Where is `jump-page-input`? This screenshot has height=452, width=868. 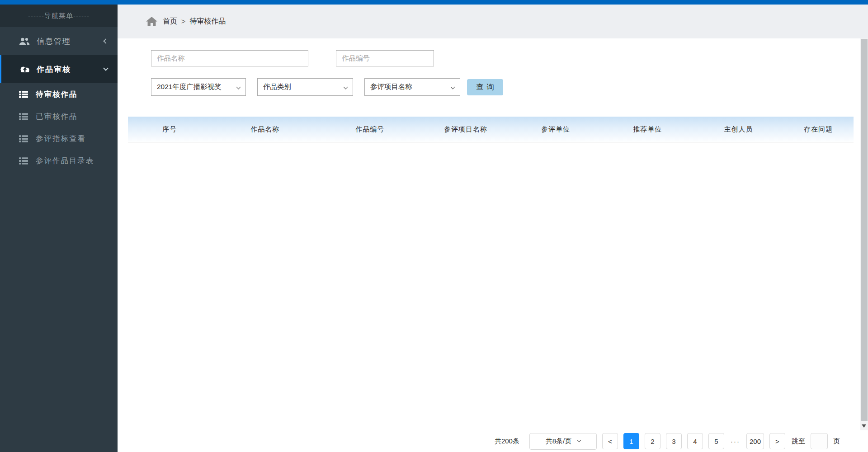
jump-page-input is located at coordinates (819, 441).